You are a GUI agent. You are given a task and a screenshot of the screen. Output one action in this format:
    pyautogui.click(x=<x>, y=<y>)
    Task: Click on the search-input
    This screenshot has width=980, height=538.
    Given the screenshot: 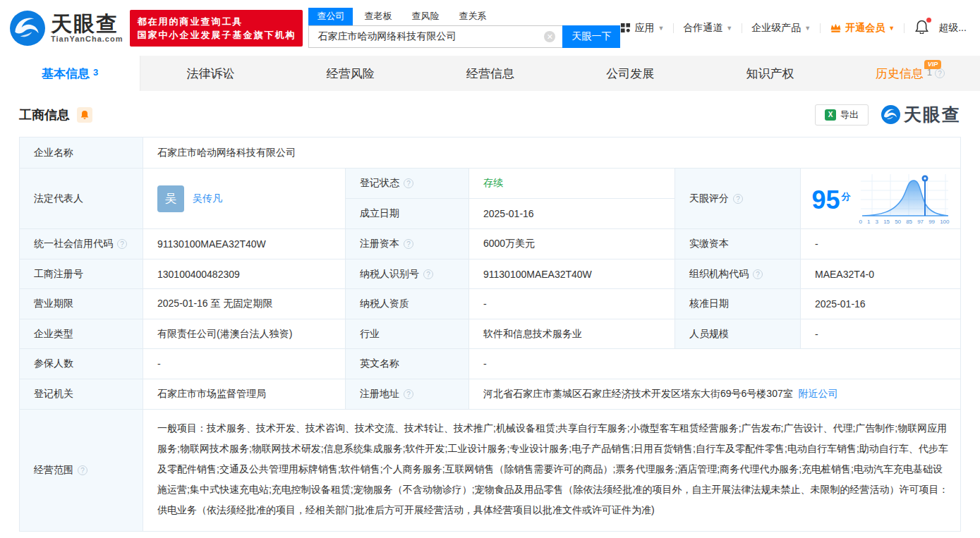 What is the action you would take?
    pyautogui.click(x=435, y=37)
    